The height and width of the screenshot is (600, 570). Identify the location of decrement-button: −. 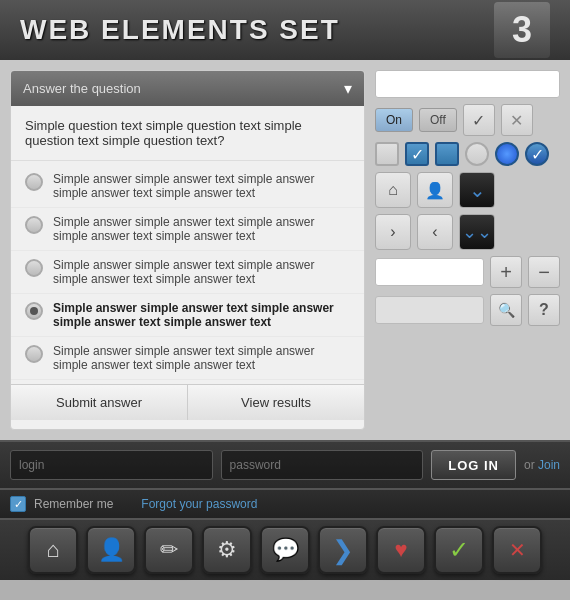
(544, 272).